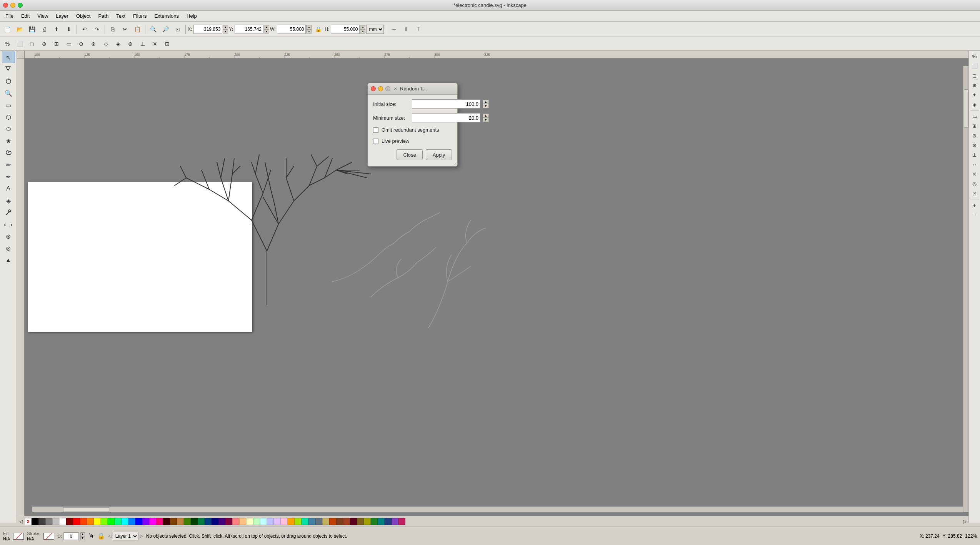  Describe the element at coordinates (486, 106) in the screenshot. I see `initial-size-down: ▼` at that location.